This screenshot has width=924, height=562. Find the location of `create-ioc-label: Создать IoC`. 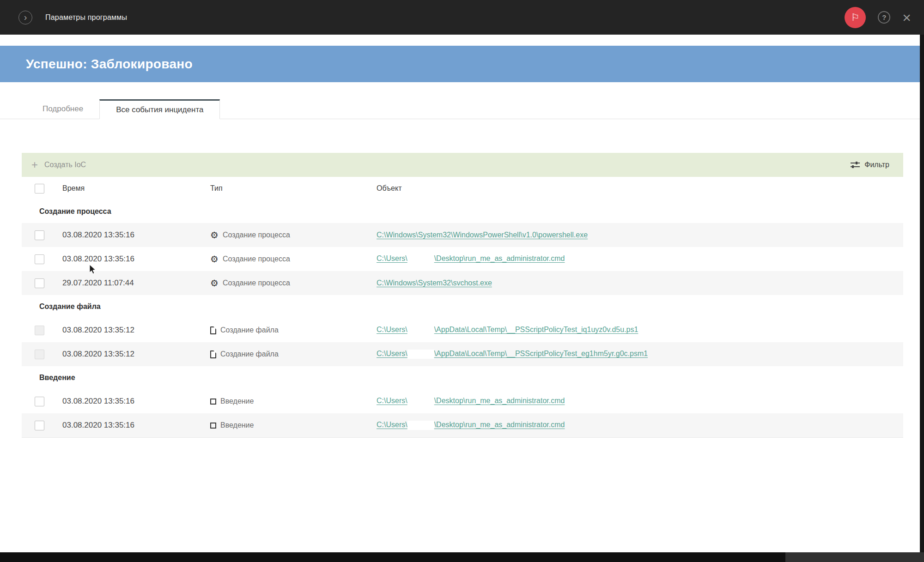

create-ioc-label: Создать IoC is located at coordinates (65, 165).